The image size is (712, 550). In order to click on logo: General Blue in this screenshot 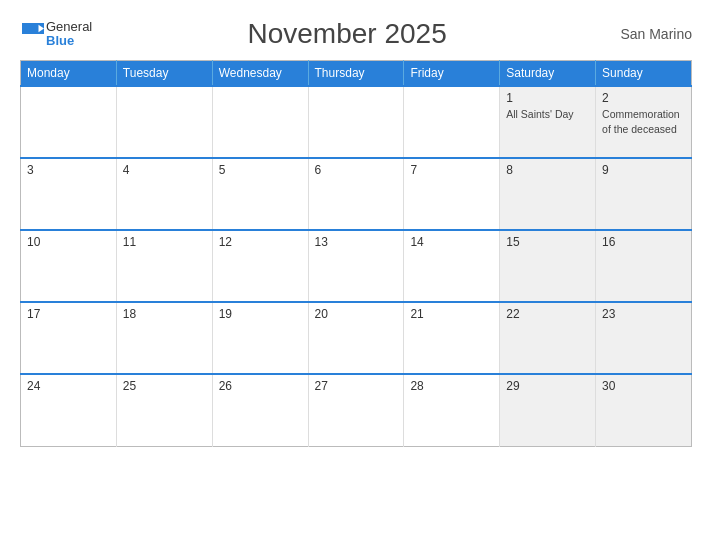, I will do `click(56, 34)`.